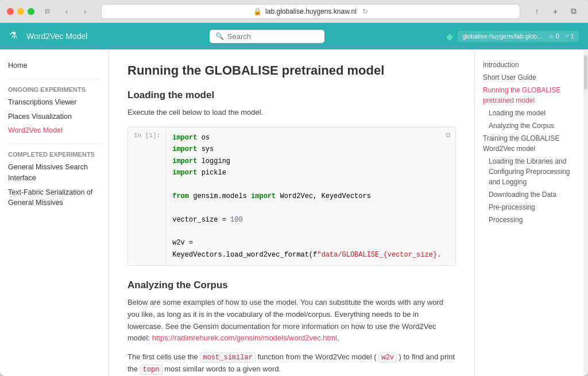 The height and width of the screenshot is (376, 588). Describe the element at coordinates (21, 11) in the screenshot. I see `minimize-button` at that location.